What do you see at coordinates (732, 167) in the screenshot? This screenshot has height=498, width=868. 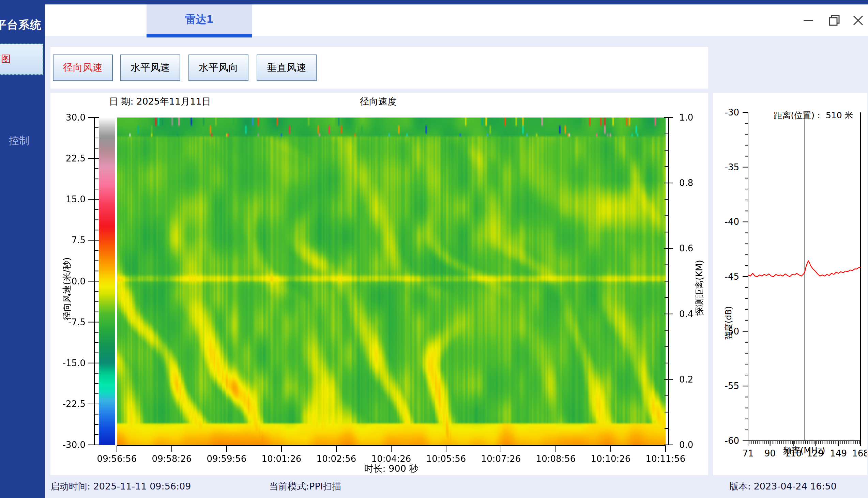 I see `svg-text: -35` at bounding box center [732, 167].